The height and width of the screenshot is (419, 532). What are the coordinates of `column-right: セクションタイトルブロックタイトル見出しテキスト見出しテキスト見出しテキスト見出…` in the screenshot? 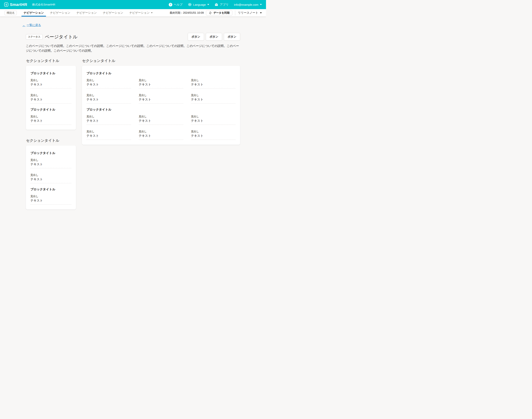 It's located at (161, 102).